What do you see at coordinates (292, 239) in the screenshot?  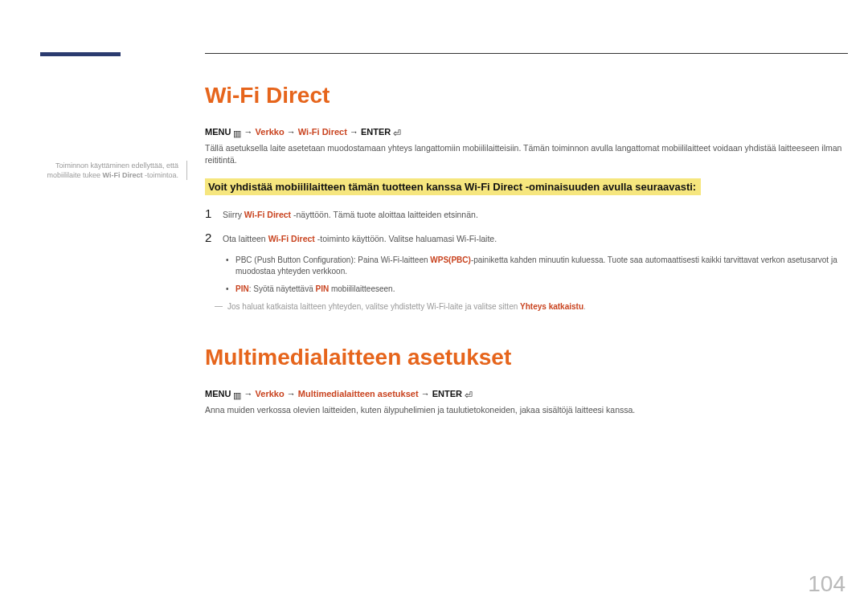 I see `step2-orange: Wi-Fi Direct` at bounding box center [292, 239].